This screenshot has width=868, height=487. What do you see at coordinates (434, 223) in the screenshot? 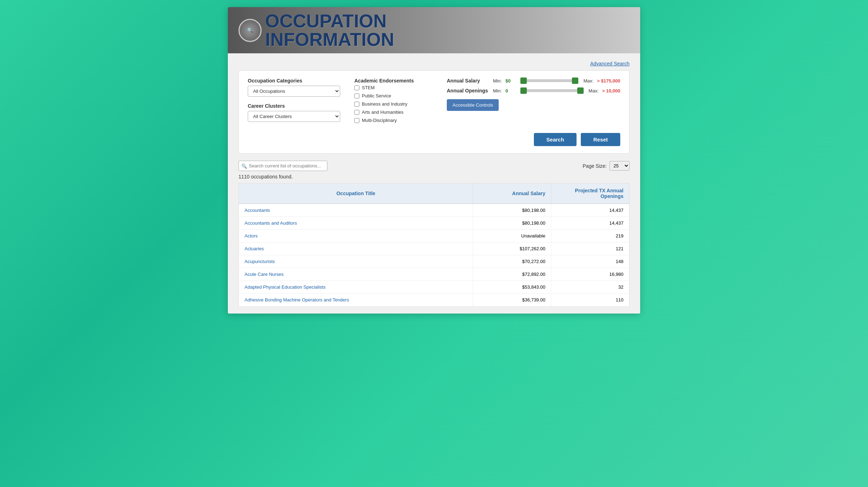
I see `table-row: Accountants and Auditors $80,198.00 14,4…` at bounding box center [434, 223].